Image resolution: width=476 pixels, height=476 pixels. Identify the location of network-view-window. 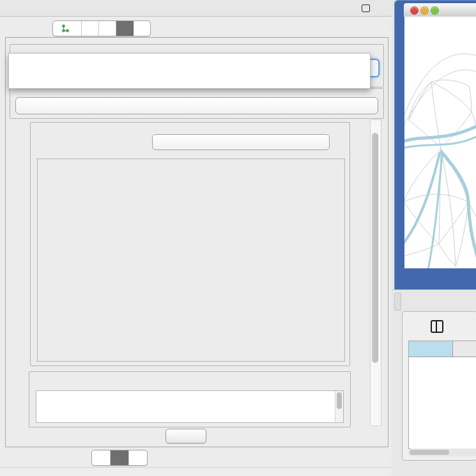
(435, 144).